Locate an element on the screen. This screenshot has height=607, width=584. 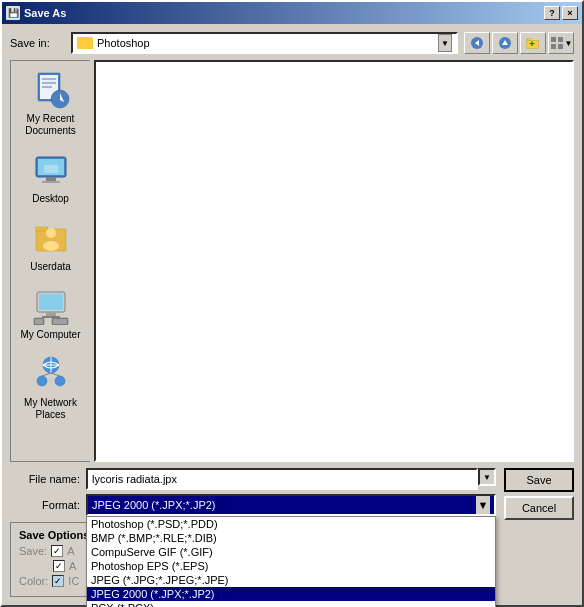
filename-value: lycoris radiata.jpx is located at coordinates (134, 479).